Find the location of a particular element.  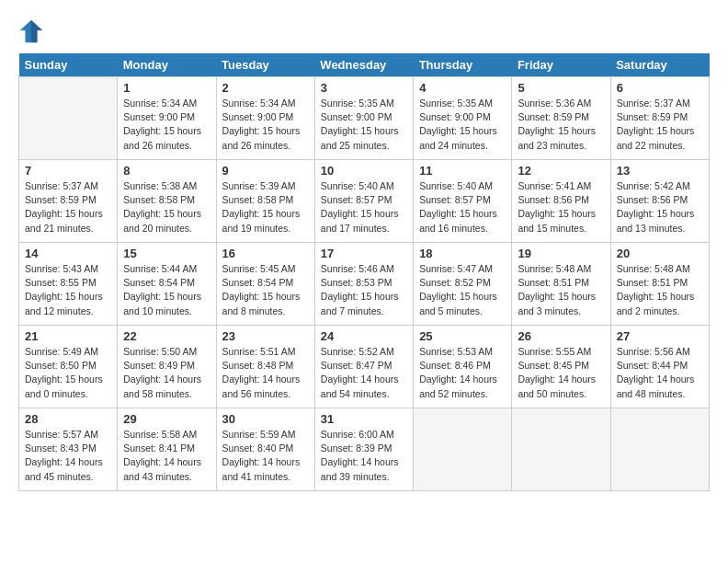

day-number: 2 is located at coordinates (266, 88).